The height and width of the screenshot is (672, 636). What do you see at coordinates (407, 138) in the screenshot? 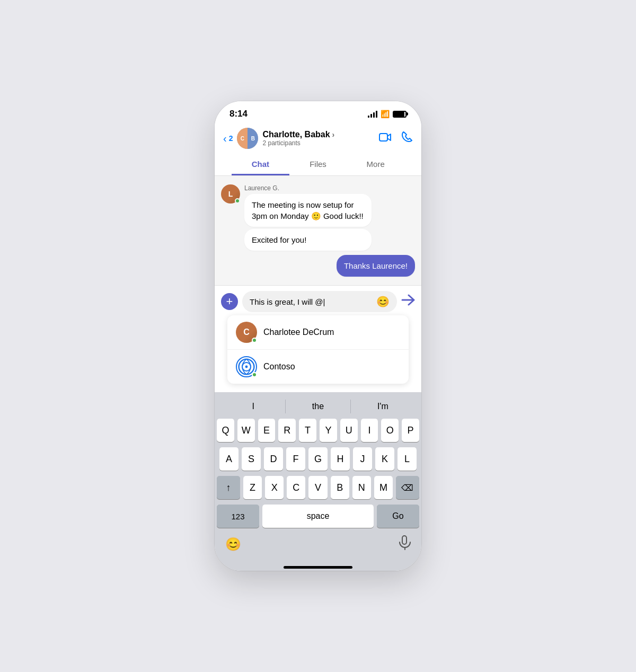
I see `phone-call-icon` at bounding box center [407, 138].